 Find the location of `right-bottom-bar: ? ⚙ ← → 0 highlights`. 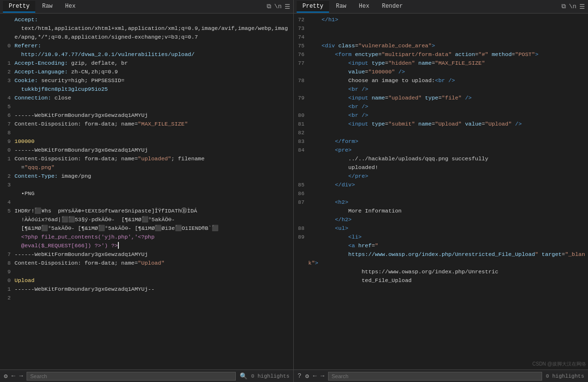

right-bottom-bar: ? ⚙ ← → 0 highlights is located at coordinates (441, 376).